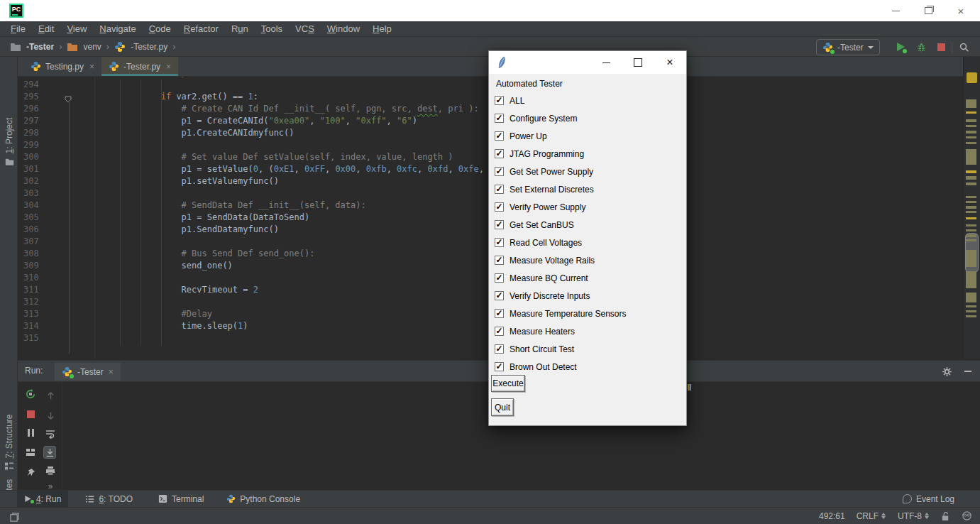 This screenshot has height=524, width=980. Describe the element at coordinates (544, 189) in the screenshot. I see `checkbox-set-external-discretes: ✓Set External Discretes` at that location.